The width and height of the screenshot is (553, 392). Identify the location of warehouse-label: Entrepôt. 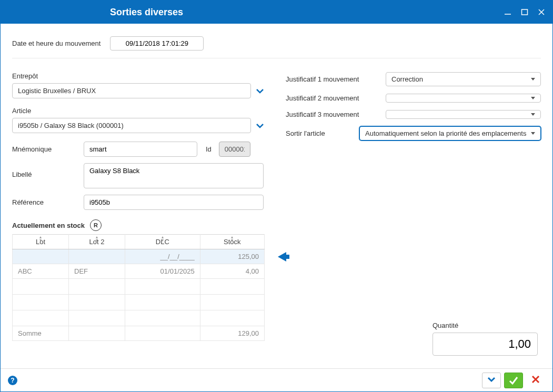
(138, 76).